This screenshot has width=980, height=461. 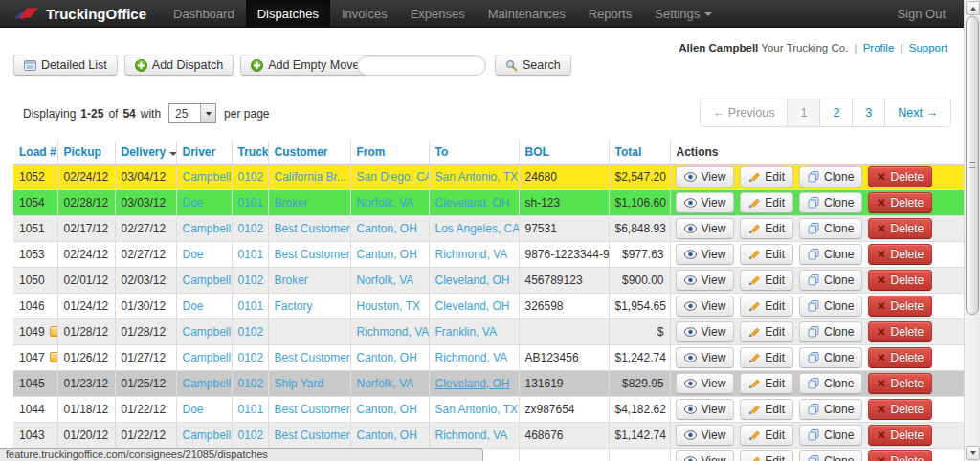 What do you see at coordinates (291, 280) in the screenshot?
I see `customer-link: Broker` at bounding box center [291, 280].